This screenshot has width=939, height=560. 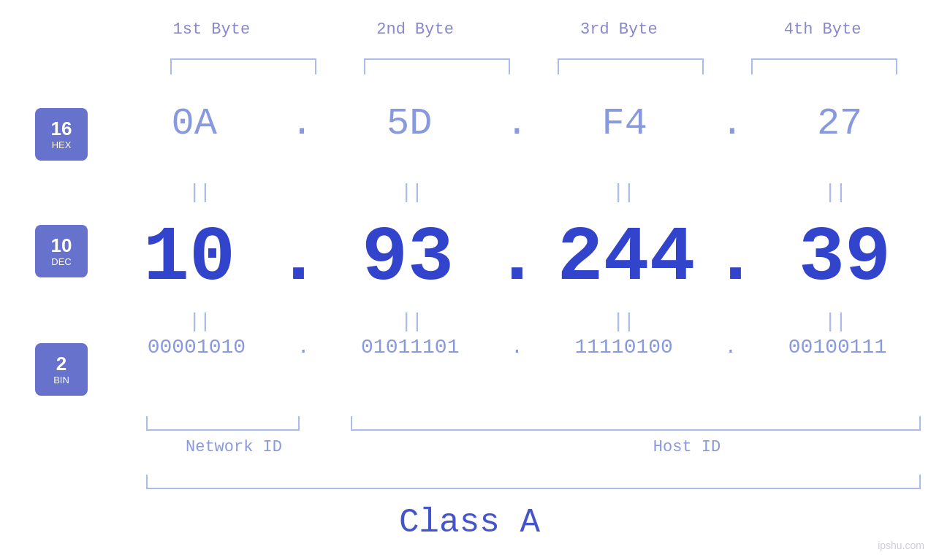 What do you see at coordinates (517, 321) in the screenshot?
I see `equals-row-bottom: || || || ||` at bounding box center [517, 321].